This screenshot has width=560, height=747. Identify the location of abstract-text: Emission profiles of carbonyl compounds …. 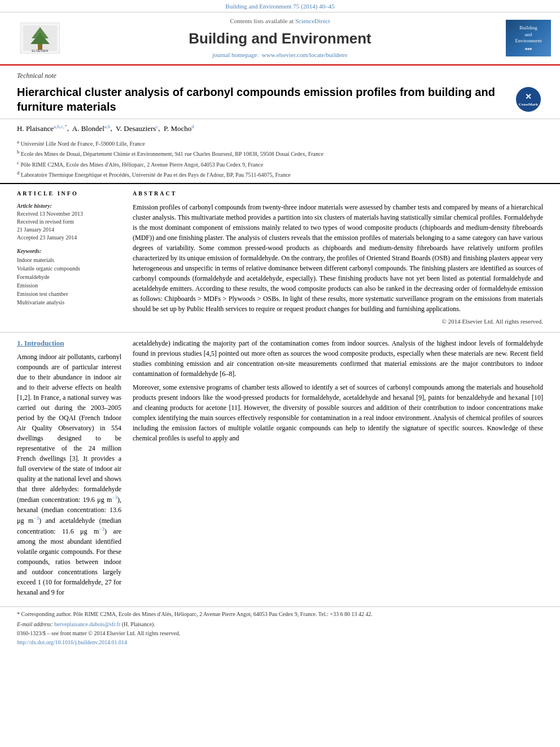
(338, 258).